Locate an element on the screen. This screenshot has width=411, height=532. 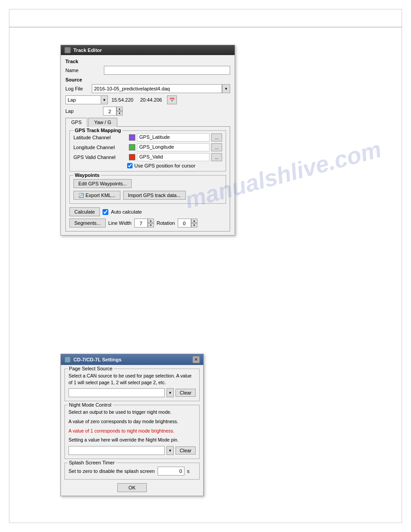
calculate-row: Calculate Auto calculate is located at coordinates (148, 212).